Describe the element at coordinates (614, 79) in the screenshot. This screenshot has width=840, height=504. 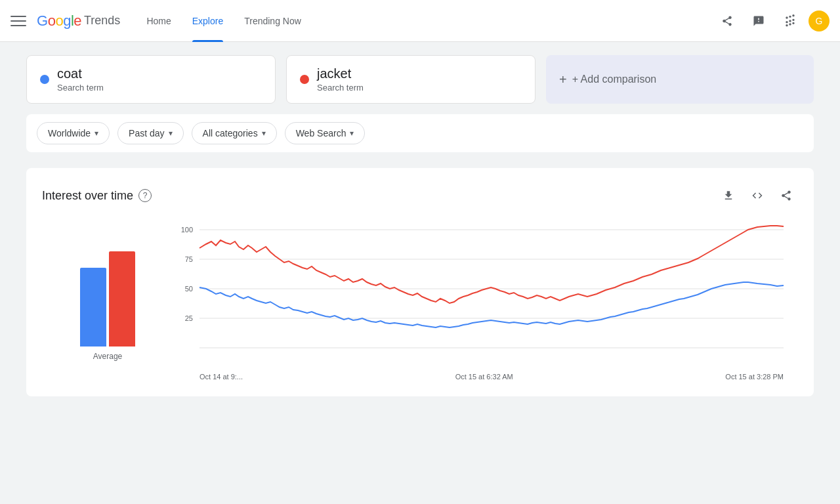
I see `add-comparison-label: + Add comparison` at that location.